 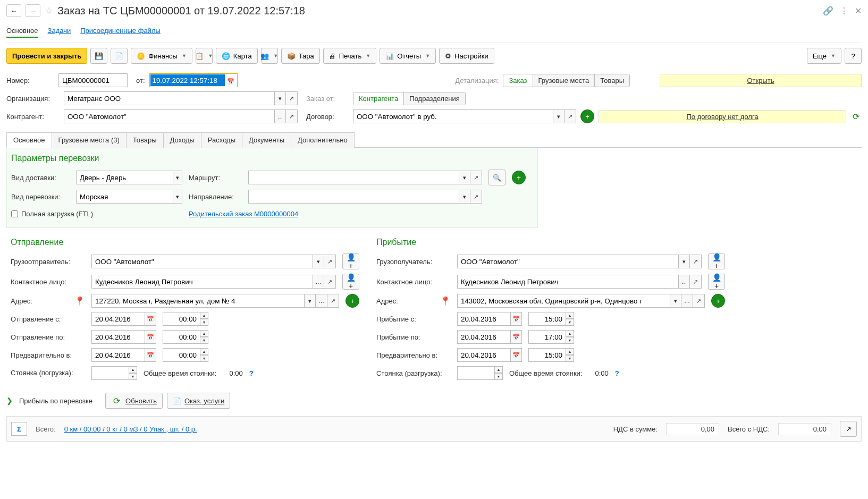 What do you see at coordinates (292, 116) in the screenshot?
I see `counter-open-button: ↗` at bounding box center [292, 116].